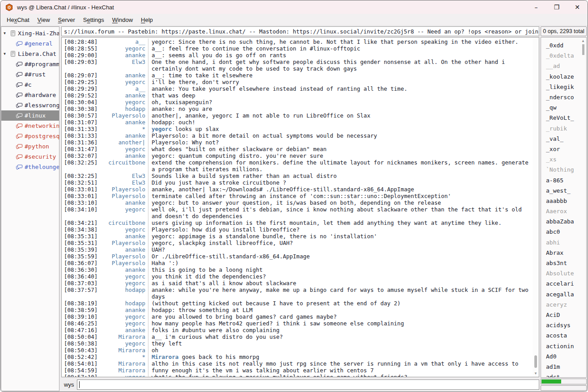 The height and width of the screenshot is (392, 588). I want to click on maximize-button: ❐, so click(557, 7).